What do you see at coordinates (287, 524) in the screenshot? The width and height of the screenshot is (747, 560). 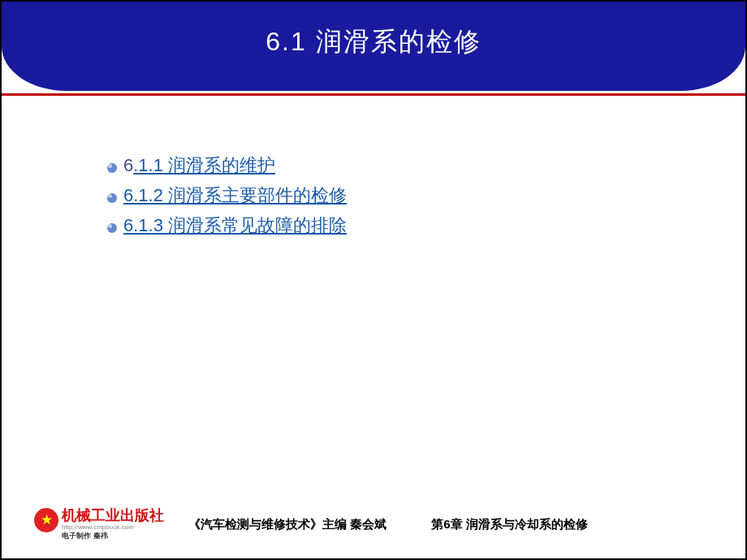 I see `book-title: 《汽车检测与维修技术》主编 秦会斌` at bounding box center [287, 524].